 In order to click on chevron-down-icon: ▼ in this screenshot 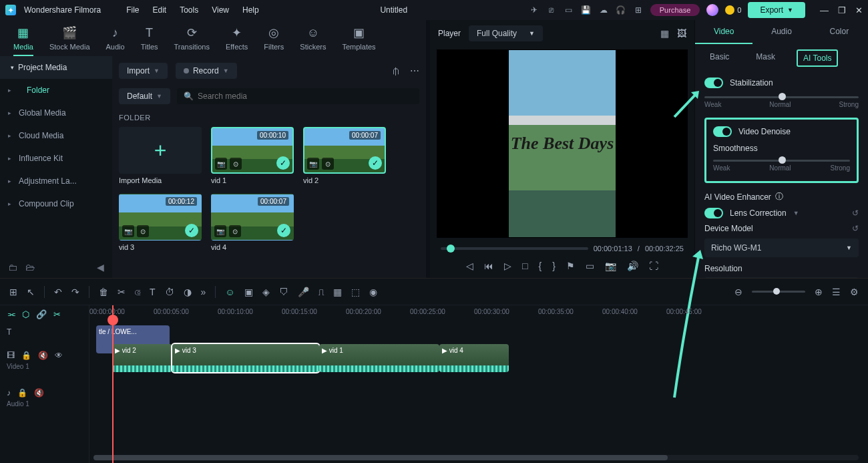, I will do `click(796, 213)`.